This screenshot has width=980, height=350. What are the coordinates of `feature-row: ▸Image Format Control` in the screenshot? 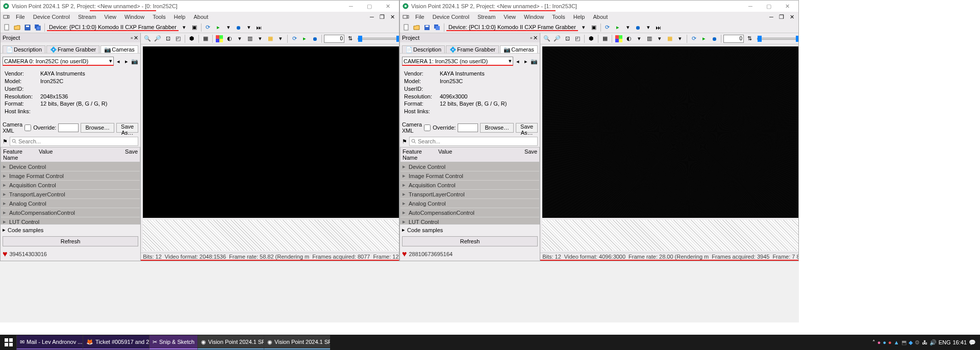 It's located at (470, 176).